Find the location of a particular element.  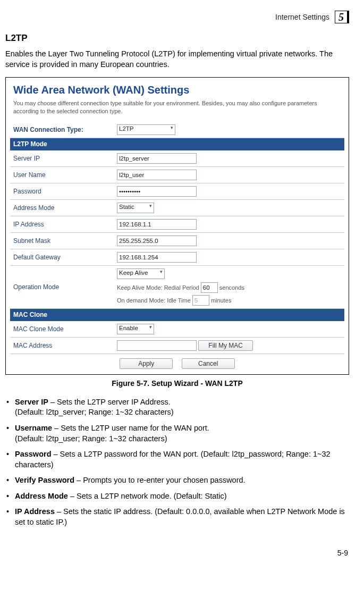

list-item: Address Mode – Sets a L2TP network mode.… is located at coordinates (177, 497).